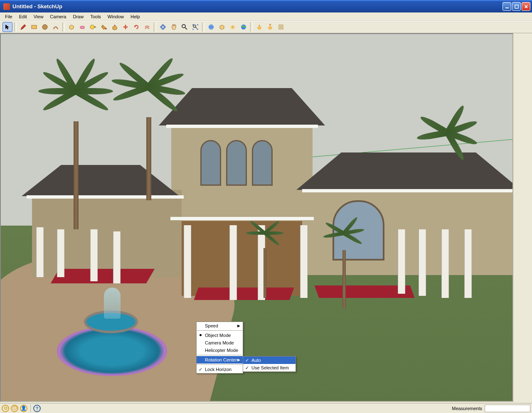 This screenshot has height=413, width=532. I want to click on rotate-tool, so click(136, 27).